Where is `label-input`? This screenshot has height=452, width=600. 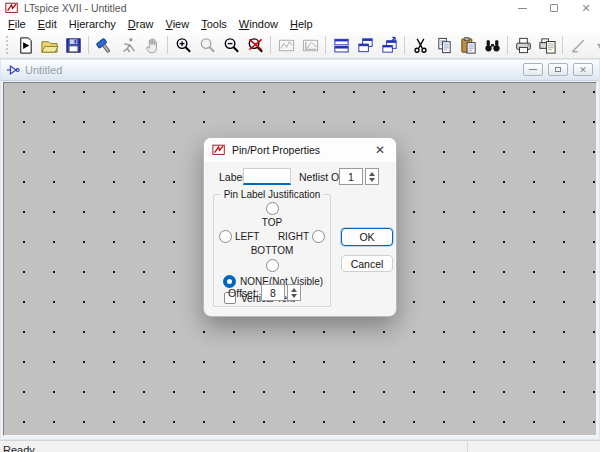 label-input is located at coordinates (267, 176).